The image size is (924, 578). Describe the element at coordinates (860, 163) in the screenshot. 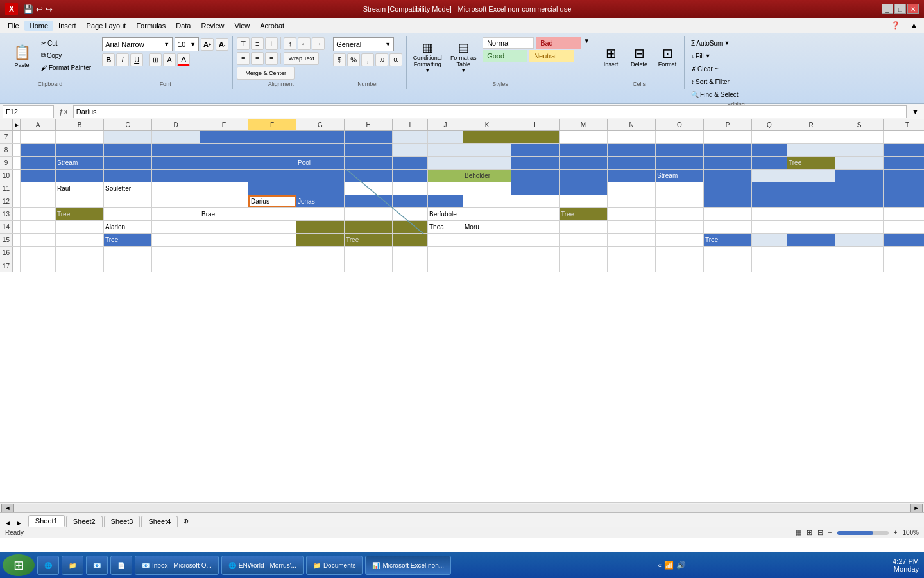

I see `cell-S9` at that location.